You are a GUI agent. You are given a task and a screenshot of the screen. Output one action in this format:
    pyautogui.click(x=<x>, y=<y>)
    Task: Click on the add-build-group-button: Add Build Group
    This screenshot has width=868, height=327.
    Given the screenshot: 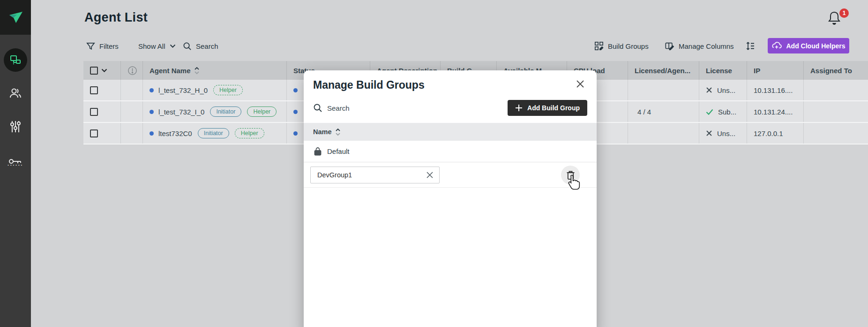 What is the action you would take?
    pyautogui.click(x=547, y=108)
    